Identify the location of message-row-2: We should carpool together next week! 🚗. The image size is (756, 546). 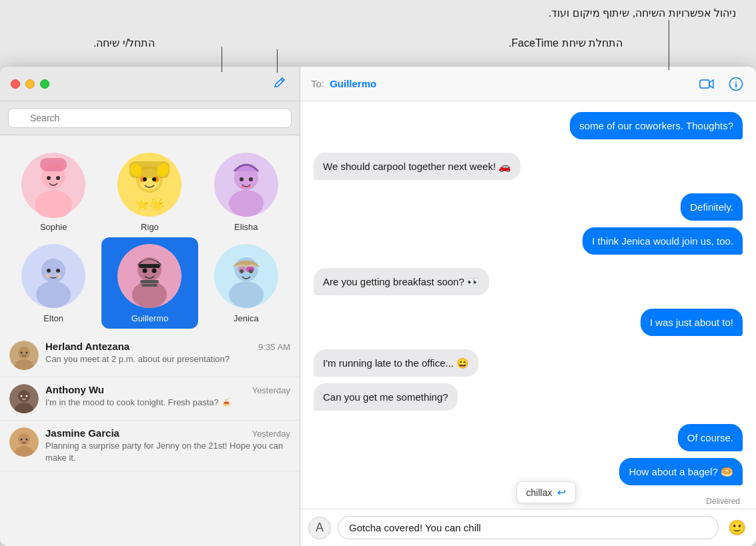
(528, 167).